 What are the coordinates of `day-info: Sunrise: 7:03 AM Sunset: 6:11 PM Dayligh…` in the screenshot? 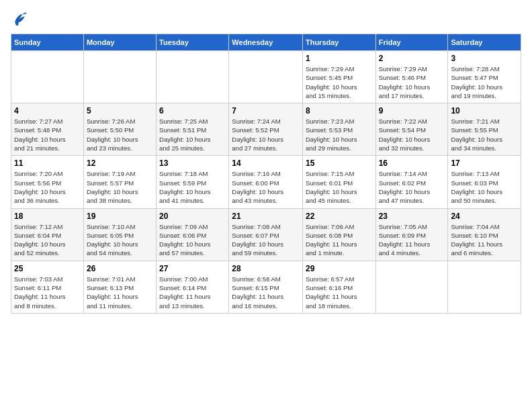 It's located at (47, 293).